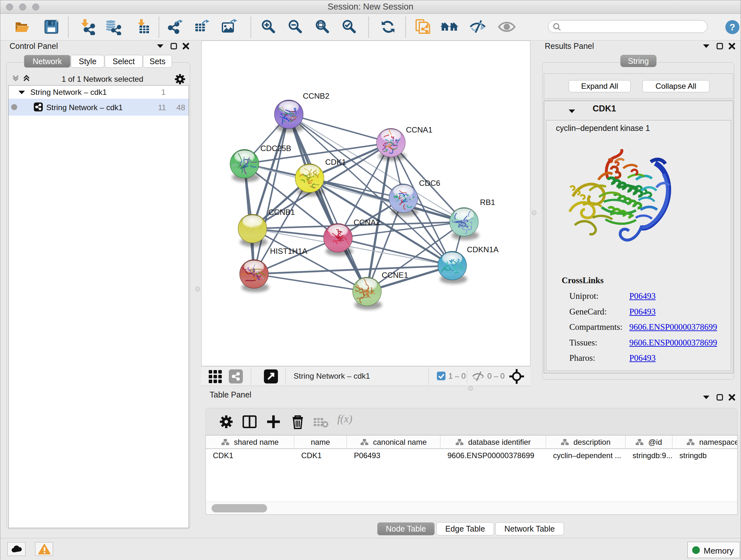  I want to click on svg-text: CCNA2, so click(367, 223).